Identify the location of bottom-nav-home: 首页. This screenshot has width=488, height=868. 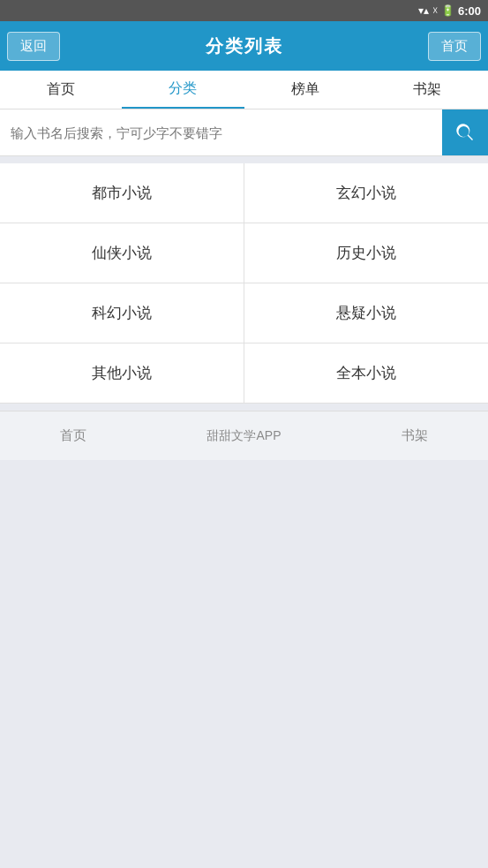
(73, 436).